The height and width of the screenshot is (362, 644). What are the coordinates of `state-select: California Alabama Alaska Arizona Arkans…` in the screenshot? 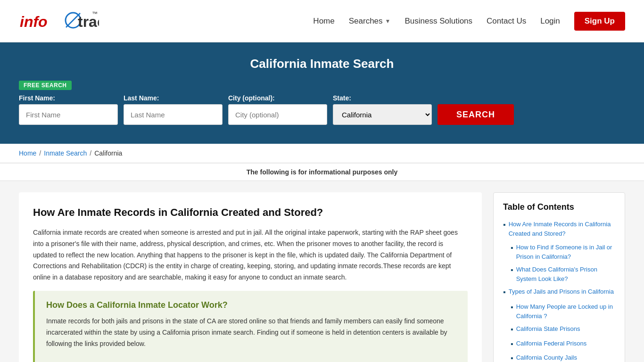 It's located at (382, 115).